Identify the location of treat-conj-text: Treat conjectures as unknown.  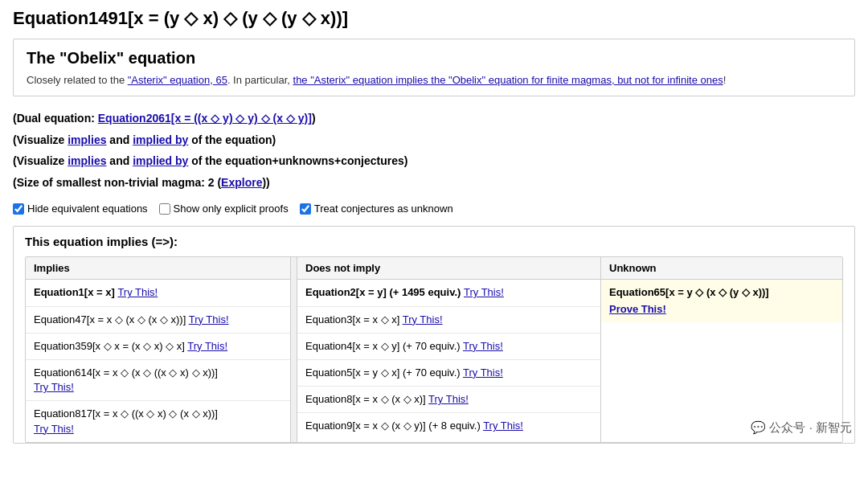
(384, 209).